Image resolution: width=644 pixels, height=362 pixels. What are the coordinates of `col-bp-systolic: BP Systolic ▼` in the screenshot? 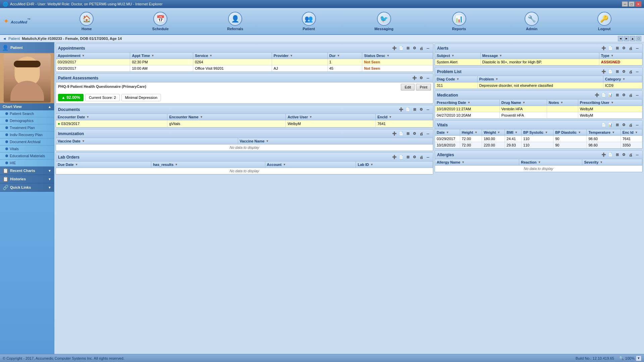 It's located at (537, 133).